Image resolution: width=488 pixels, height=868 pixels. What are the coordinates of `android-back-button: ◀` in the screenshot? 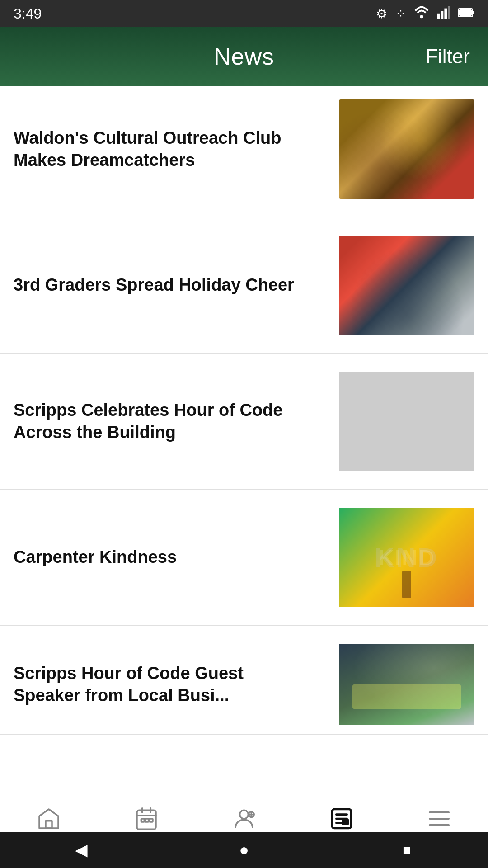 It's located at (81, 850).